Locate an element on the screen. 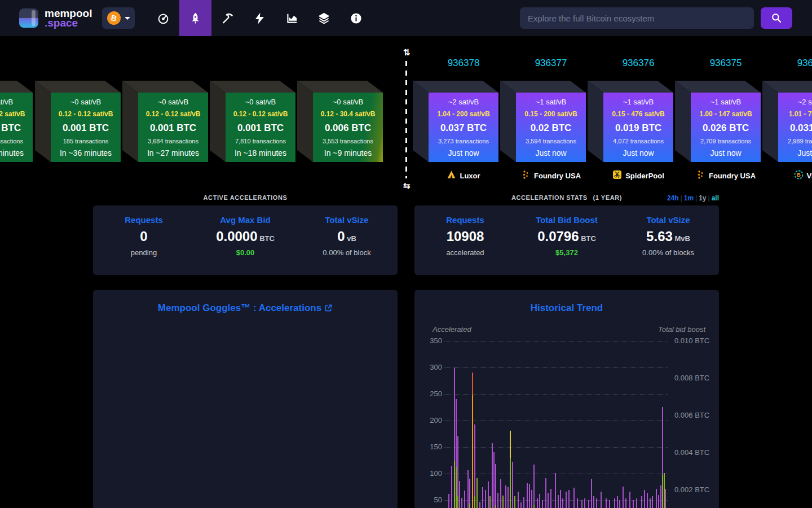  stat-label: Avg Max Bid is located at coordinates (245, 220).